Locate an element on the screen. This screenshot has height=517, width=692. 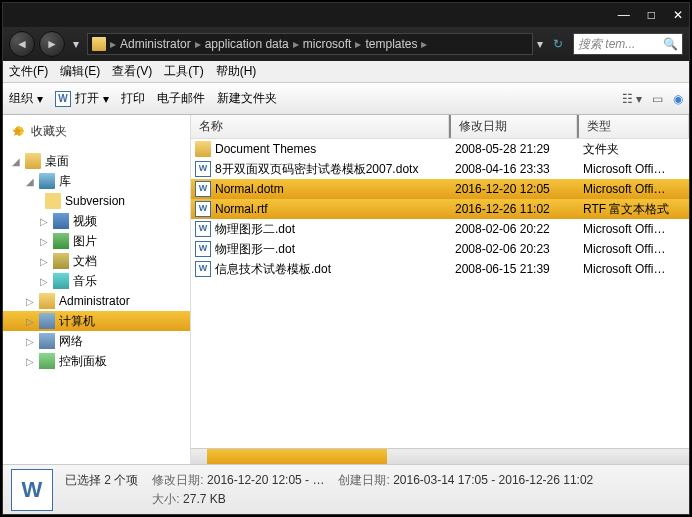
word-icon: W is located at coordinates (32, 490).